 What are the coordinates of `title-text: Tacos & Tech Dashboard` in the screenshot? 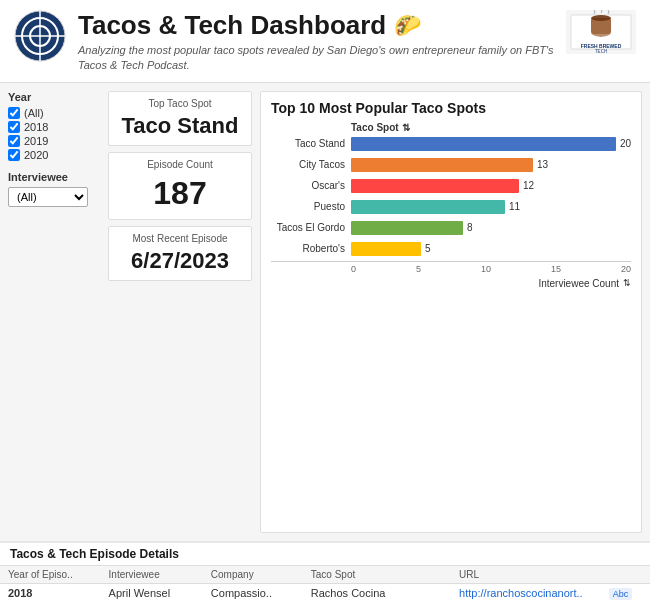 It's located at (232, 26).